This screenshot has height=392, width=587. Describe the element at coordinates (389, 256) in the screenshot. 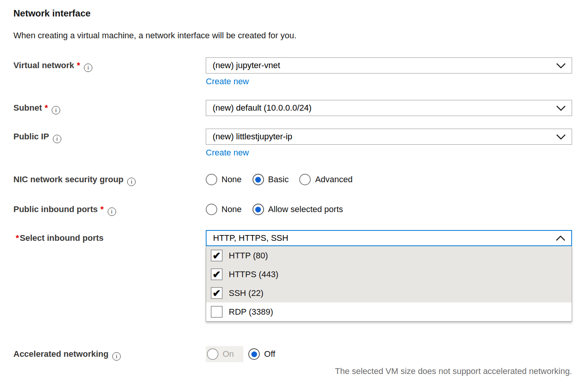

I see `port-option-http: ✔ HTTP (80)` at that location.